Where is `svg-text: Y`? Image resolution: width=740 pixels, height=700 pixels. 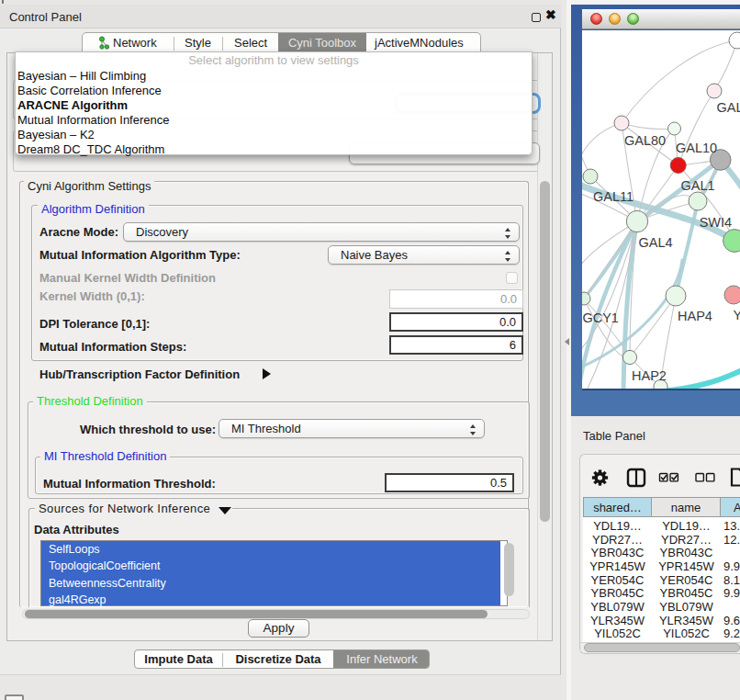
svg-text: Y is located at coordinates (736, 315).